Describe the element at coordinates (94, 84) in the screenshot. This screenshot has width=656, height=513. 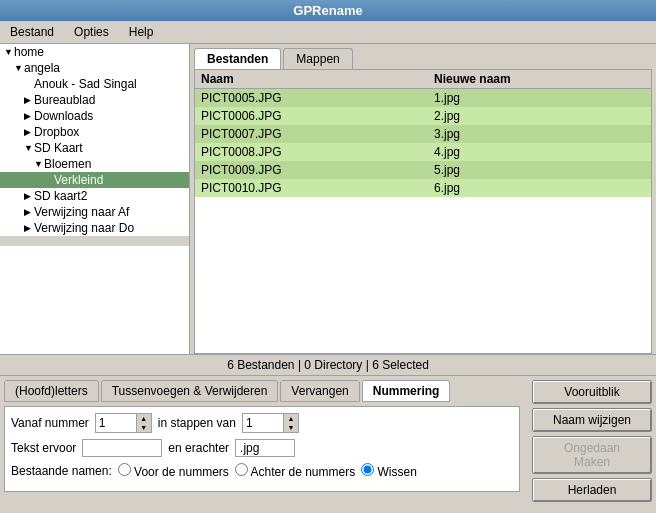
I see `tree-item-anouk: Anouk - Sad Singal` at that location.